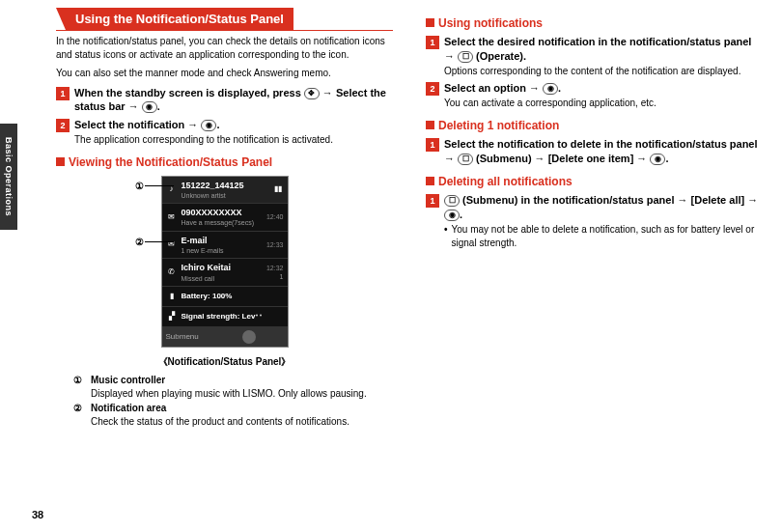  What do you see at coordinates (180, 19) in the screenshot?
I see `section-tab: Using the Notification/Status Panel` at bounding box center [180, 19].